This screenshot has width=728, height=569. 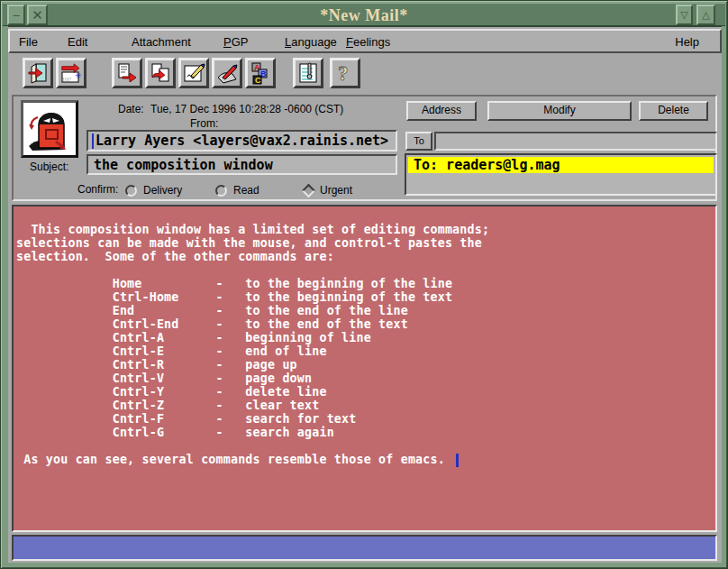 I want to click on exit-button, so click(x=38, y=73).